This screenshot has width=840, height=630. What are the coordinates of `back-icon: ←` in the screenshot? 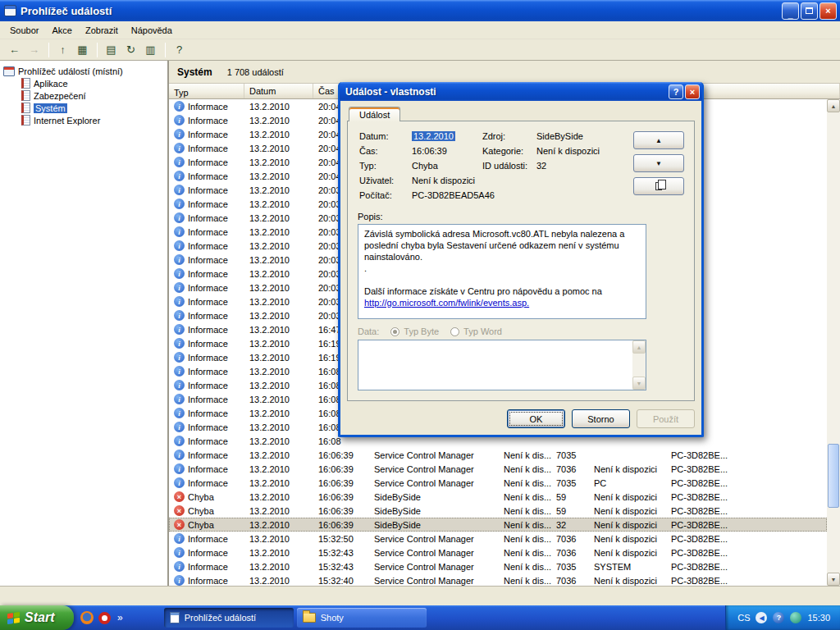 It's located at (15, 49).